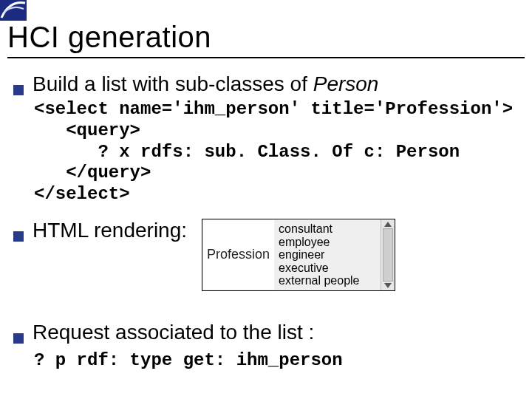  I want to click on scroll-thumb, so click(388, 255).